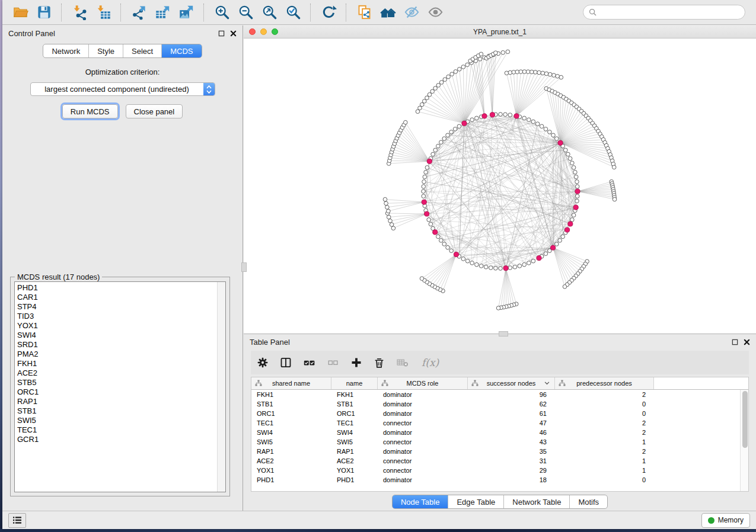 Image resolution: width=756 pixels, height=532 pixels. What do you see at coordinates (328, 12) in the screenshot?
I see `refresh-button` at bounding box center [328, 12].